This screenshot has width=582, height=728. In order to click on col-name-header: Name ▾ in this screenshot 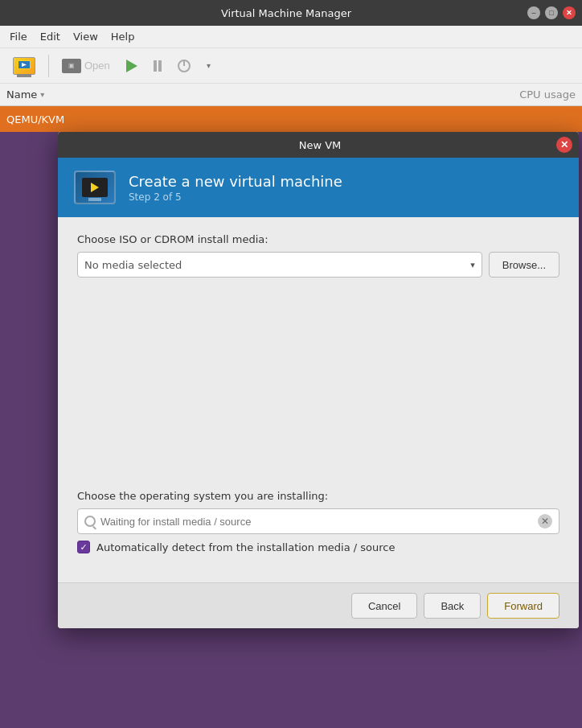, I will do `click(243, 95)`.